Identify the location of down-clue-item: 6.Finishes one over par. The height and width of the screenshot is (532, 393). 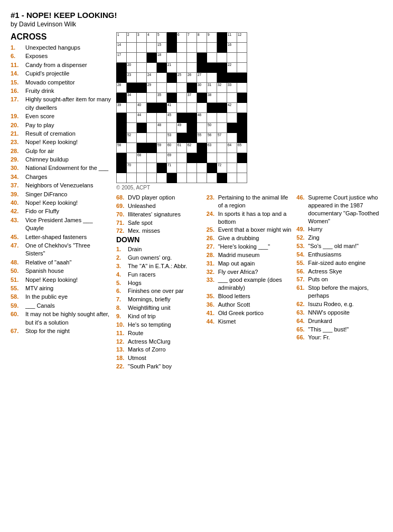
(160, 291).